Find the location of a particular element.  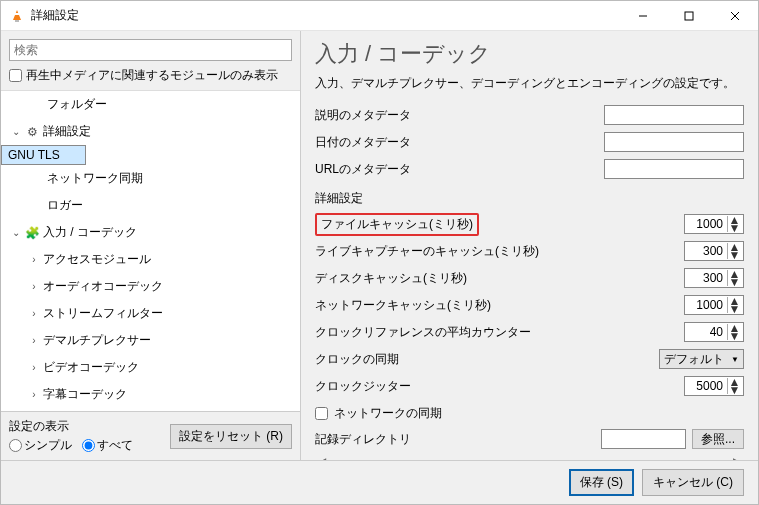

puzzle-icon: 🧩 is located at coordinates (32, 233).